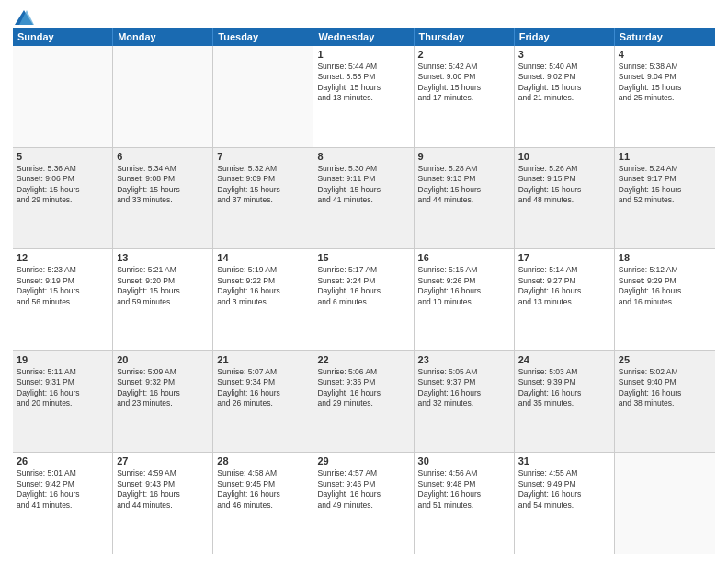 This screenshot has height=563, width=728. What do you see at coordinates (263, 302) in the screenshot?
I see `cell-content-line: and 3 minutes.` at bounding box center [263, 302].